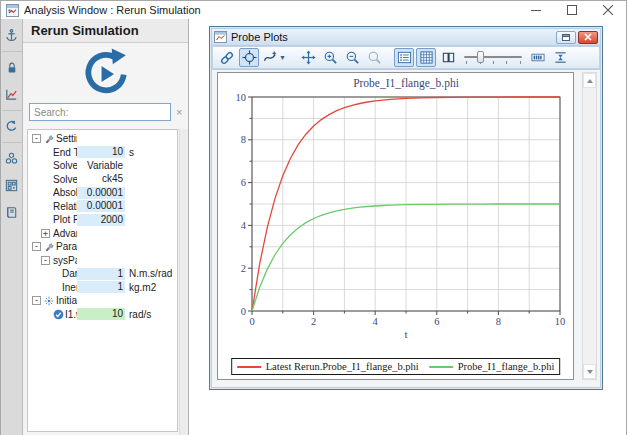 This screenshot has width=627, height=435. Describe the element at coordinates (590, 226) in the screenshot. I see `plot-scrollbar` at that location.